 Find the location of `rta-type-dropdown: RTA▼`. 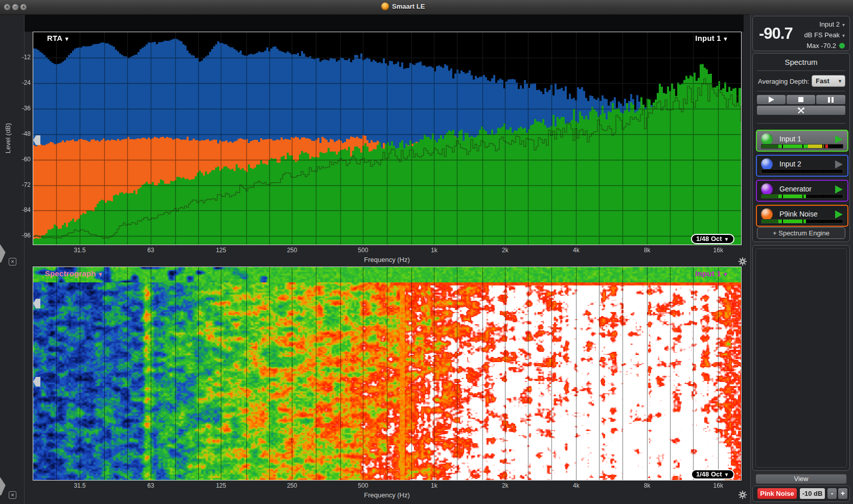

rta-type-dropdown: RTA▼ is located at coordinates (58, 38).